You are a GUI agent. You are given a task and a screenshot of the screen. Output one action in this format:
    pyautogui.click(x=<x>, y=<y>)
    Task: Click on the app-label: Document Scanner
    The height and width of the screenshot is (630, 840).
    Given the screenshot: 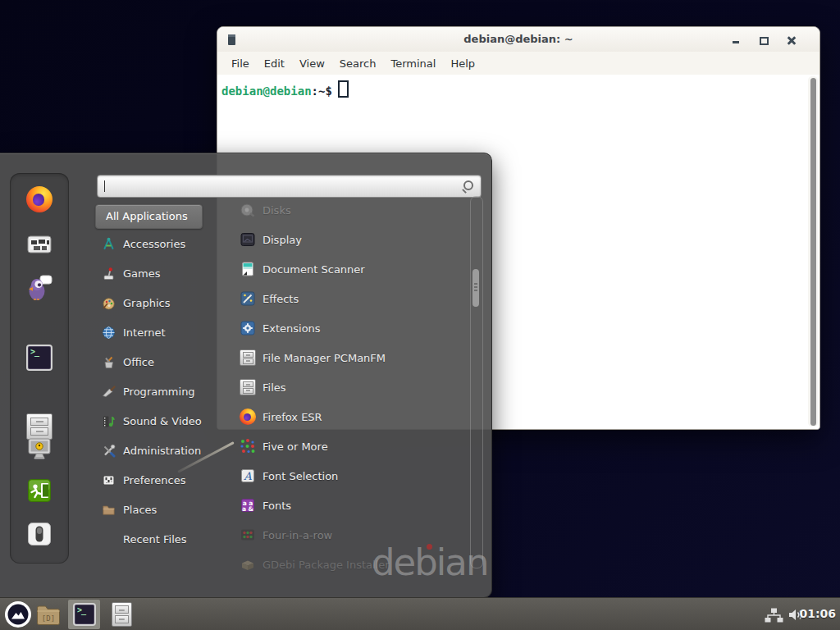 What is the action you would take?
    pyautogui.click(x=313, y=269)
    